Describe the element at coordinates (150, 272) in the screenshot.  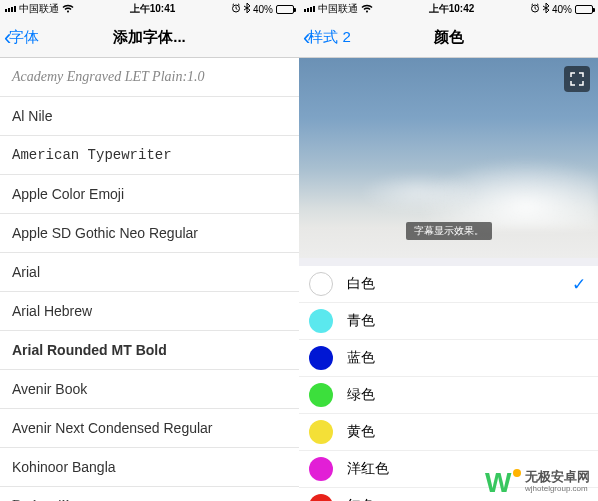
I see `font-item: Arial` at that location.